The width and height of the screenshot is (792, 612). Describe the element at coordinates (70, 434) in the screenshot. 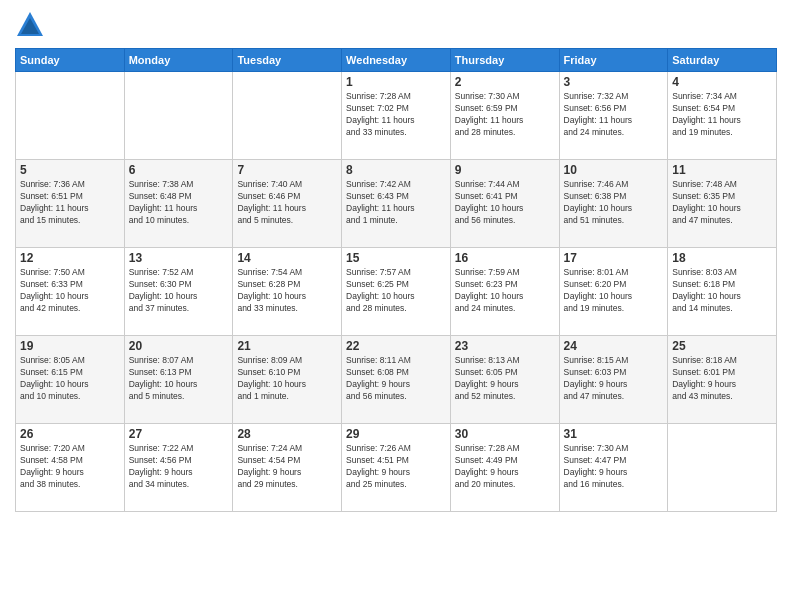

I see `day-number: 26` at that location.